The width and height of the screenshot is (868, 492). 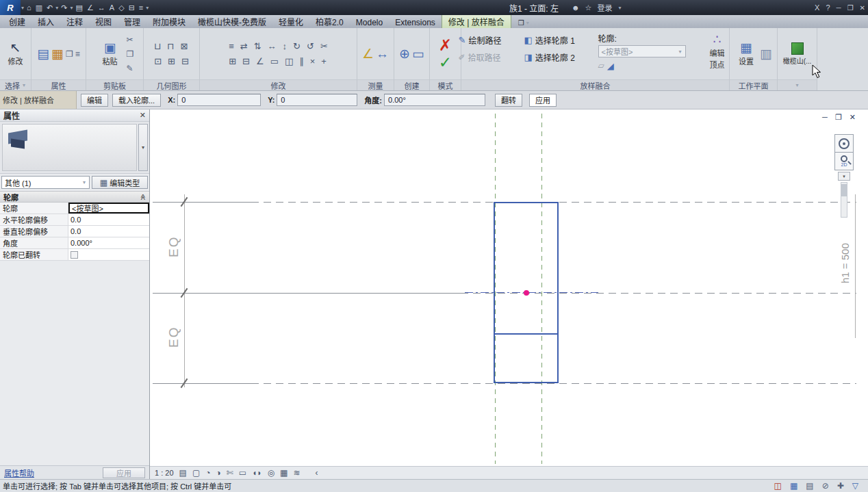 I want to click on detail-level-icon: ▤, so click(x=183, y=473).